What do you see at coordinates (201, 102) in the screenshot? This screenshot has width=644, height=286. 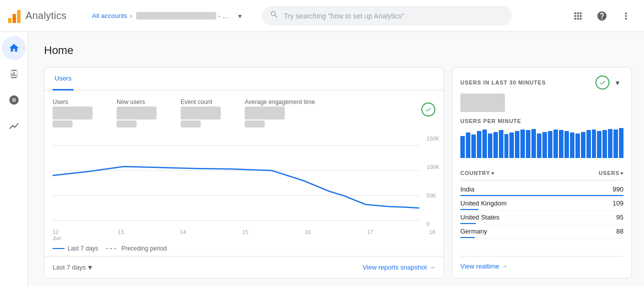 I see `metric-event-count-label: Event count` at bounding box center [201, 102].